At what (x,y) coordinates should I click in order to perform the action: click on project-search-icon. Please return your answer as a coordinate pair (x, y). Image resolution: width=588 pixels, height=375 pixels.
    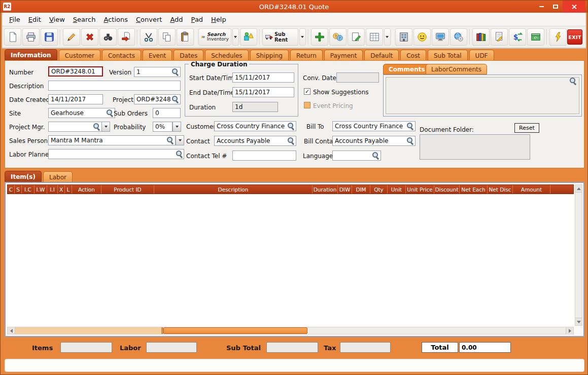
    Looking at the image, I should click on (176, 99).